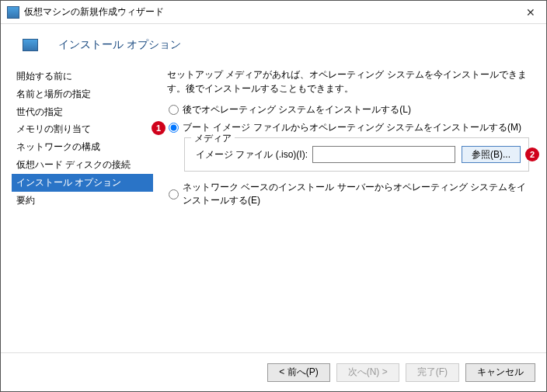 This screenshot has width=547, height=392. I want to click on app-icon, so click(13, 12).